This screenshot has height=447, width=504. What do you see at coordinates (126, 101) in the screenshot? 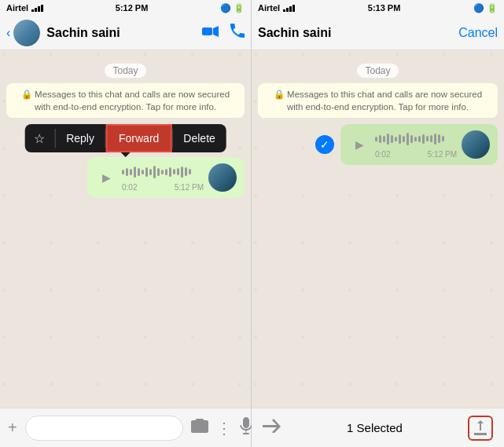
I see `encryption-notice-left: 🔒 Messages to this chat and calls are no…` at bounding box center [126, 101].